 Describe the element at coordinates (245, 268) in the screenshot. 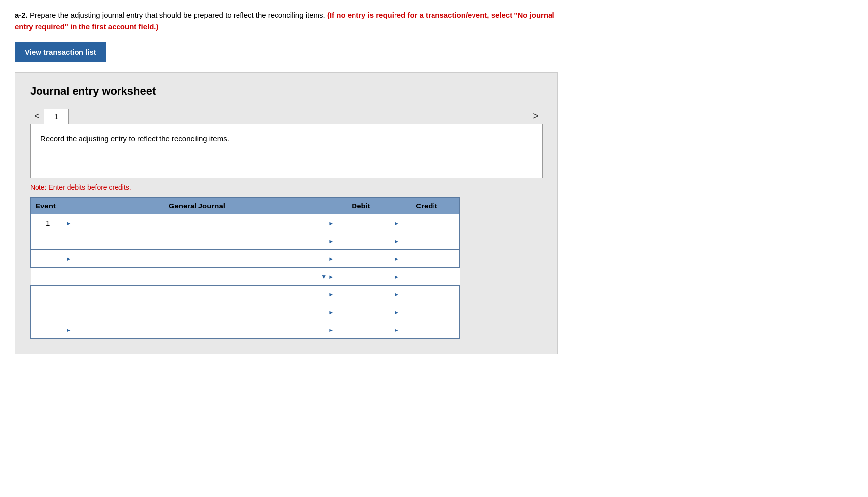

I see `journal-table: Event General Journal Debit Credit 1 ► ►` at that location.